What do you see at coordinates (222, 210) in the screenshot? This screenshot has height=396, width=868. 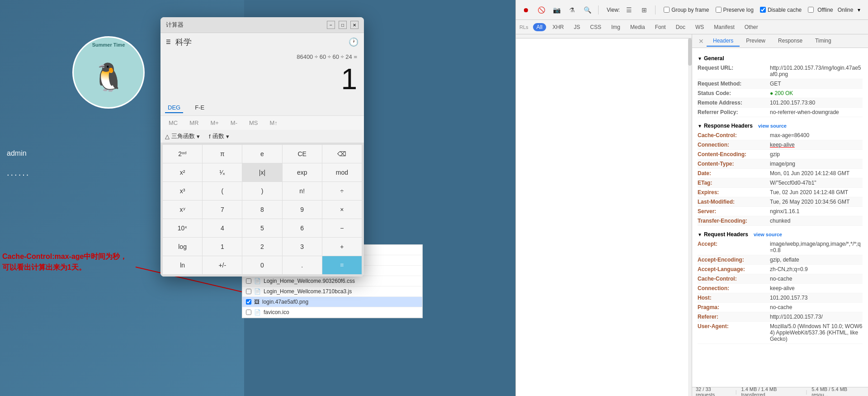 I see `calc-7-button: 7` at bounding box center [222, 210].